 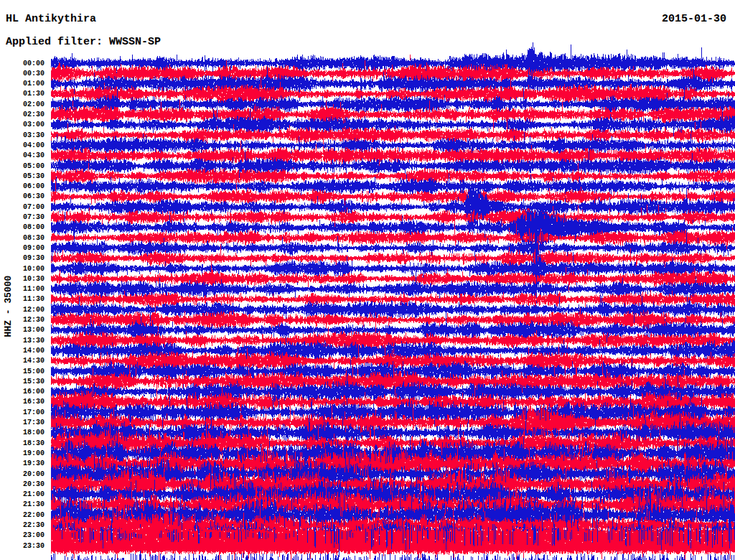 I want to click on time-tick-label: 07:30, so click(x=34, y=217).